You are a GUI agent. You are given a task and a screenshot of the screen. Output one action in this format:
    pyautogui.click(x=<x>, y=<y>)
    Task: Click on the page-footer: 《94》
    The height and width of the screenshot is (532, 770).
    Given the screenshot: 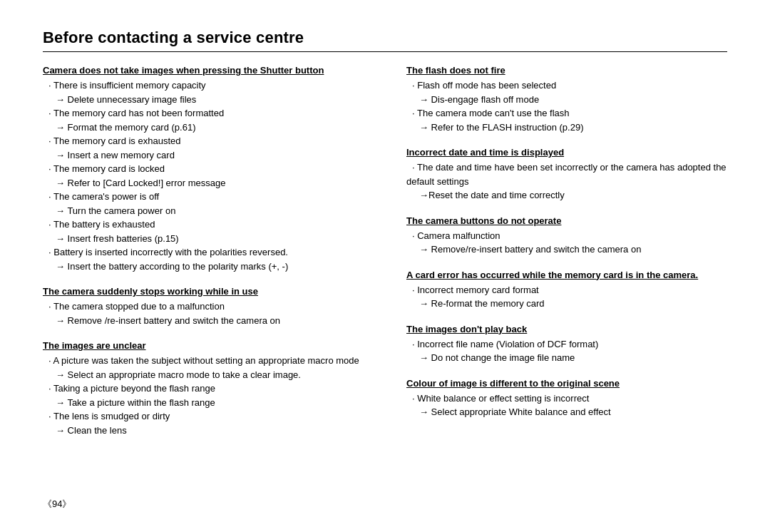 What is the action you would take?
    pyautogui.click(x=57, y=504)
    